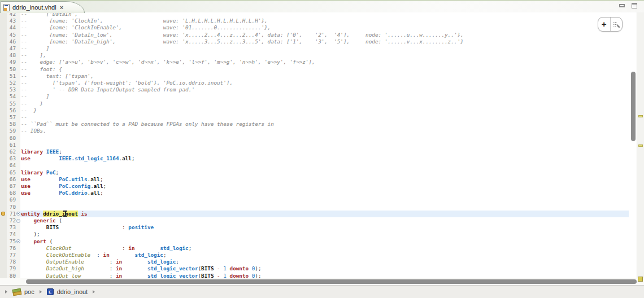  I want to click on code-line-67: use PoC.config.all;, so click(324, 186).